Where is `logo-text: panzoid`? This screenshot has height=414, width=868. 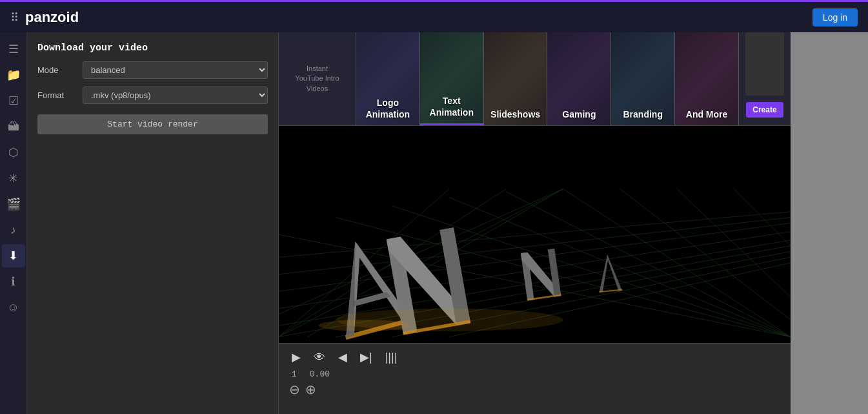 logo-text: panzoid is located at coordinates (52, 17).